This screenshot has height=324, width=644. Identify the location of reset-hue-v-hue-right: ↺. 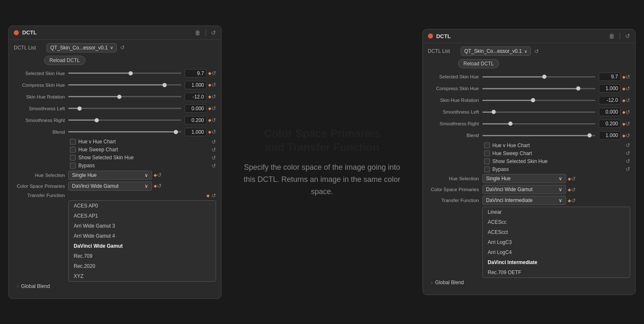
(628, 145).